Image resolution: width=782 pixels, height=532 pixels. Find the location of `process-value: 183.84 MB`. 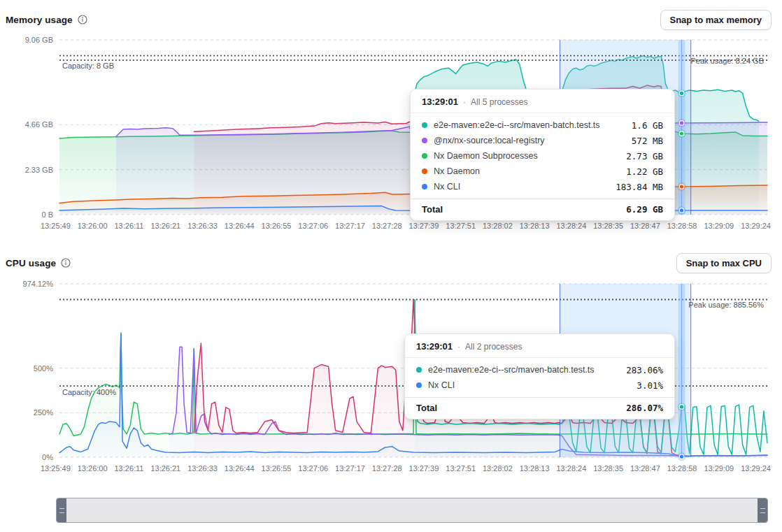

process-value: 183.84 MB is located at coordinates (639, 187).